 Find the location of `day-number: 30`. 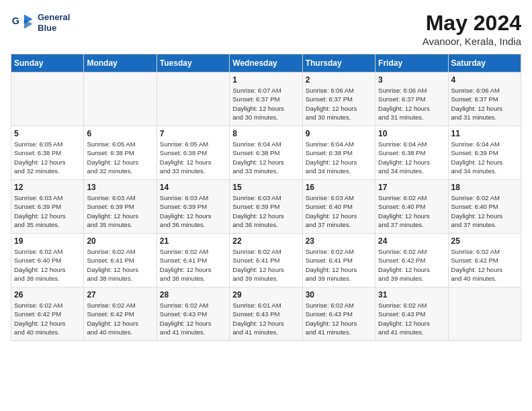

day-number: 30 is located at coordinates (339, 295).